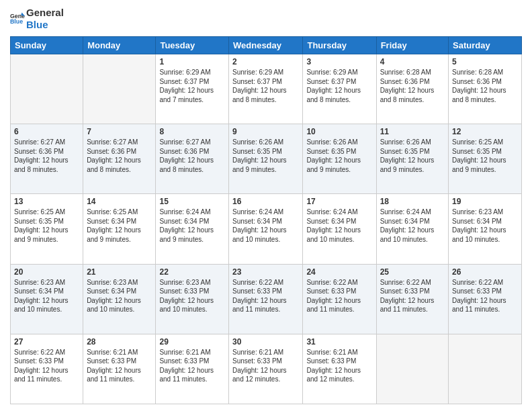 This screenshot has width=532, height=411. What do you see at coordinates (47, 46) in the screenshot?
I see `weekday-header-sunday: Sunday` at bounding box center [47, 46].